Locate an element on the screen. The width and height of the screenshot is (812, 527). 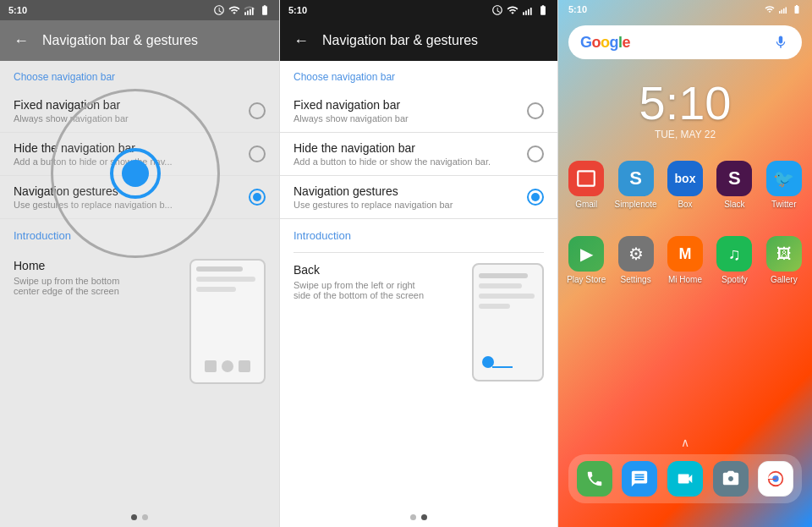
status-bar-panel2: 5:10 is located at coordinates (419, 10).